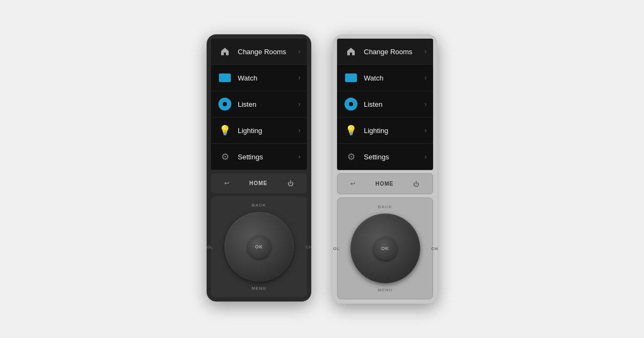  Describe the element at coordinates (426, 130) in the screenshot. I see `chevron-lighting-light: ›` at that location.